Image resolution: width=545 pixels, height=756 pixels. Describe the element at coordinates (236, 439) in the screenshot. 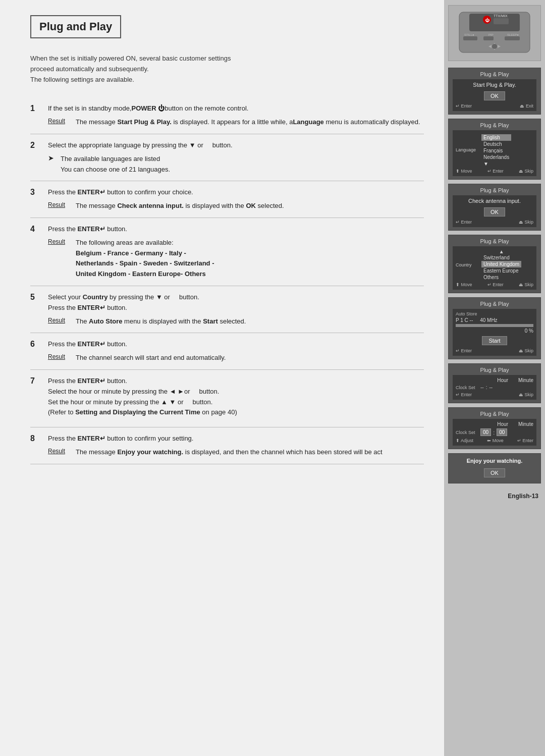

I see `step-8-main: Press the ENTER↵ button to confirm your …` at that location.